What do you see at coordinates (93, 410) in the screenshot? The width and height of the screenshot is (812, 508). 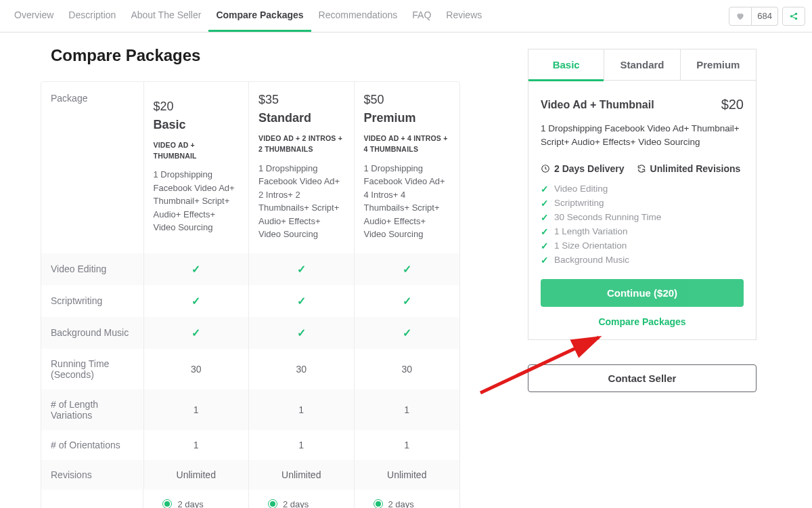 I see `table-row-label: # of Length Variations` at bounding box center [93, 410].